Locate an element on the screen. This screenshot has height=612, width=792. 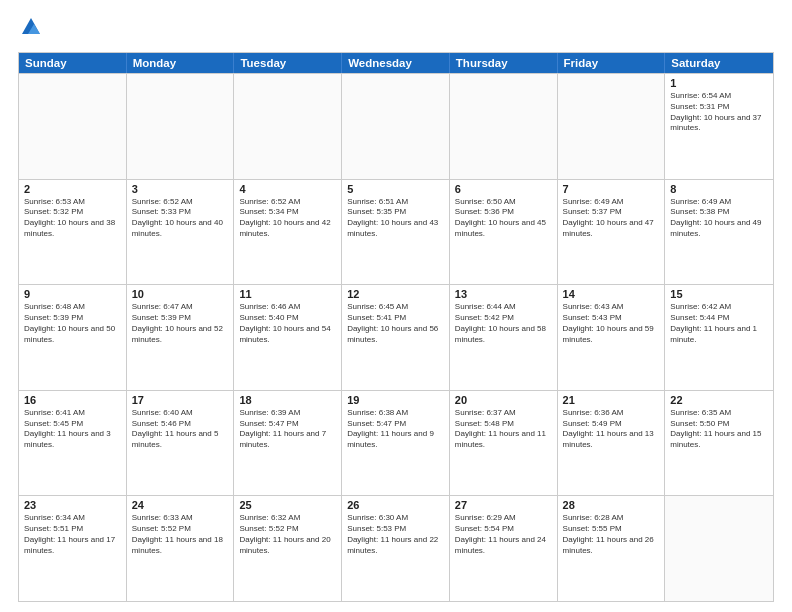
day-number: 18 is located at coordinates (288, 400).